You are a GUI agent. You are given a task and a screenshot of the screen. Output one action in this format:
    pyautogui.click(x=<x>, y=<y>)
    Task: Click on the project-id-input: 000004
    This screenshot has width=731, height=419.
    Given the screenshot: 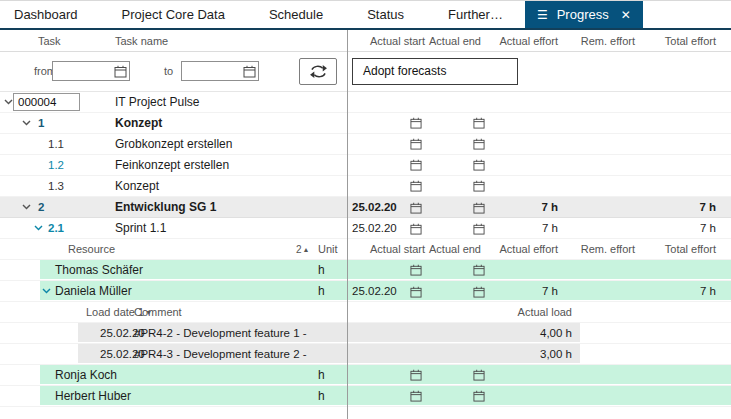 What is the action you would take?
    pyautogui.click(x=46, y=102)
    